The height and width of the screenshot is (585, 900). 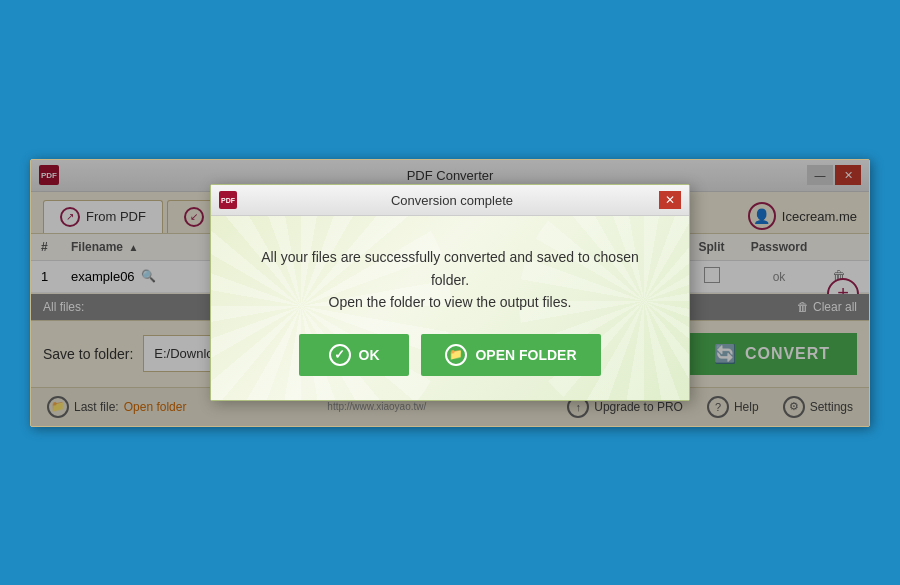 I want to click on ok-label: OK, so click(x=370, y=355).